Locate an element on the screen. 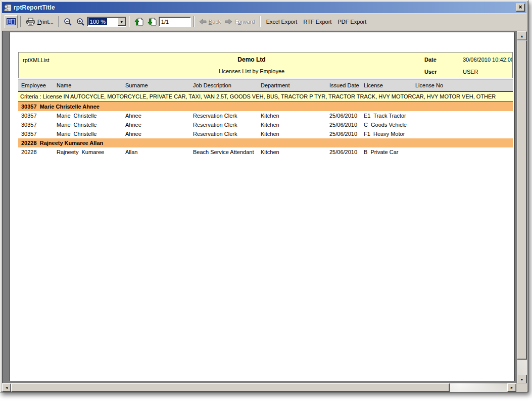  pdf-export-button: PDF Export is located at coordinates (352, 22).